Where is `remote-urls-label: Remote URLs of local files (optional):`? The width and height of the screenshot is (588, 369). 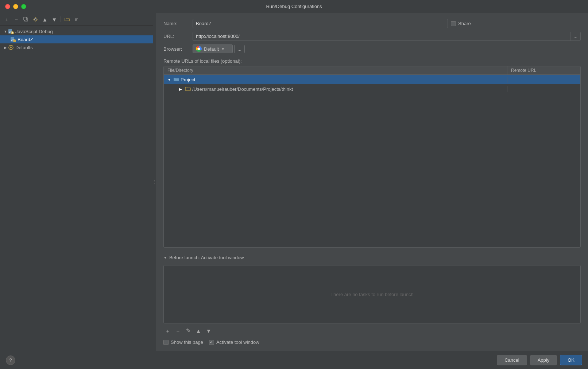
remote-urls-label: Remote URLs of local files (optional): is located at coordinates (372, 61).